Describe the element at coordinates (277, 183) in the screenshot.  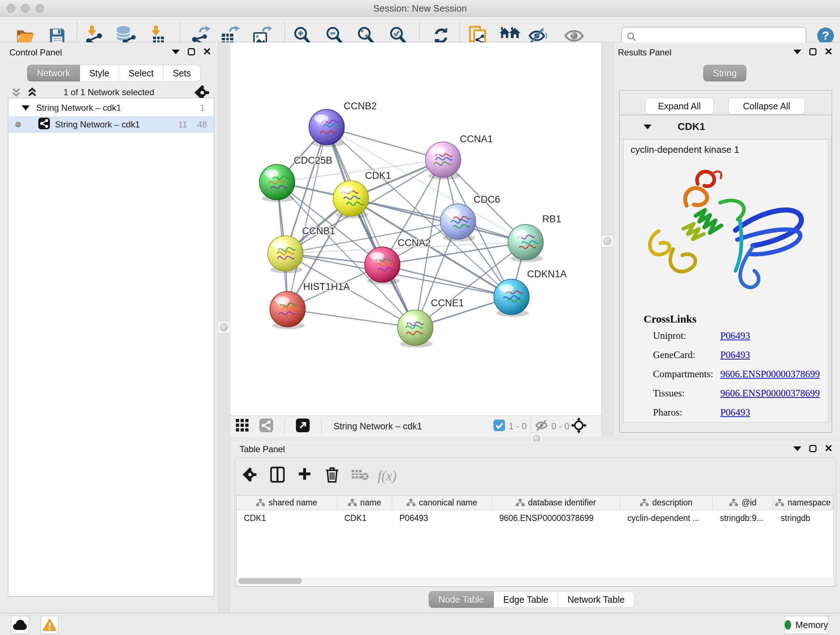
I see `network-node-cdc25b` at that location.